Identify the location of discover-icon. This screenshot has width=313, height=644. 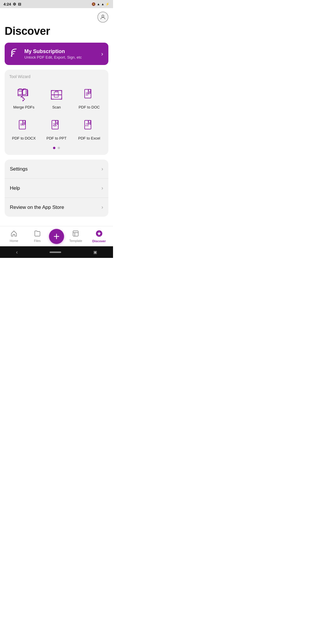
(99, 234).